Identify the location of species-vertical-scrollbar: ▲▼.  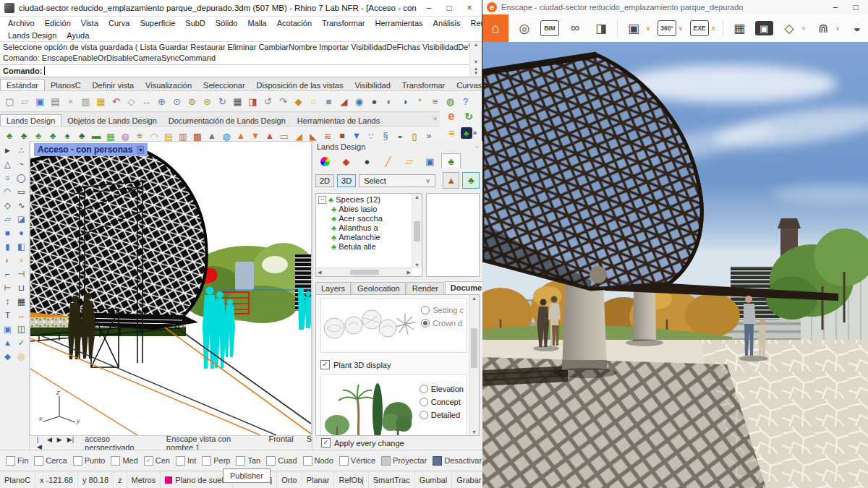
(417, 231).